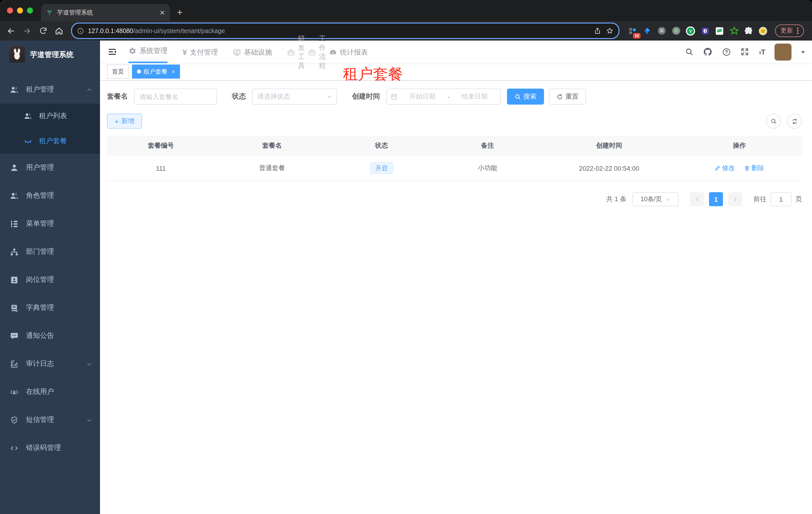  Describe the element at coordinates (749, 31) in the screenshot. I see `extensions-puzzle-icon` at that location.